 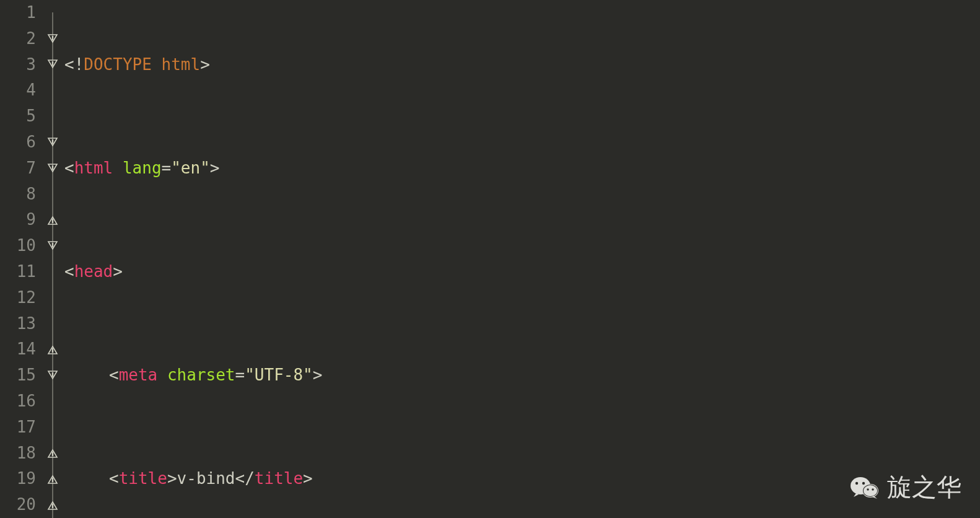 I want to click on line-number: 11, so click(x=18, y=272).